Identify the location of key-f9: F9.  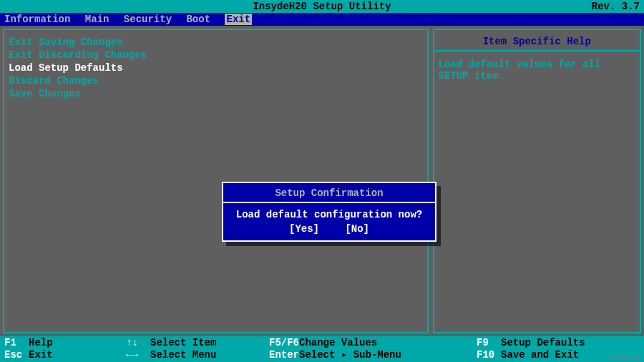
(489, 343).